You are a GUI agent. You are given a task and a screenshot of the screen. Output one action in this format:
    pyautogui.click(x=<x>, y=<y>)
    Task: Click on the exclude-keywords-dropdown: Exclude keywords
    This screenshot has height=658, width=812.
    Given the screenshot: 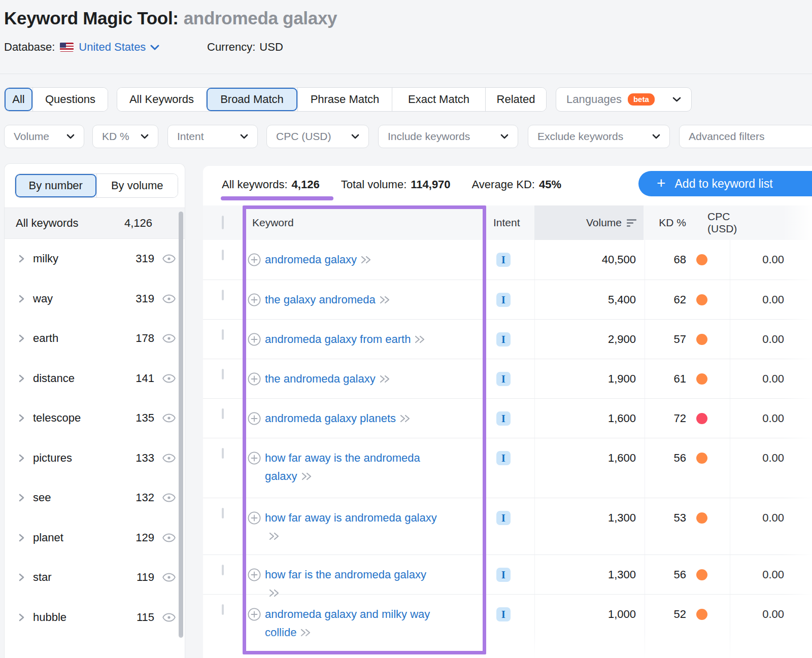 What is the action you would take?
    pyautogui.click(x=599, y=136)
    